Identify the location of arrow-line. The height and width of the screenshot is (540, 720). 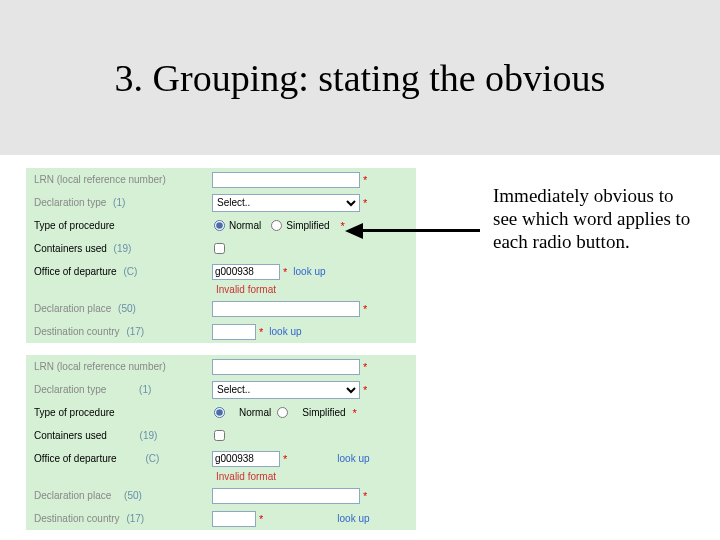
(420, 230).